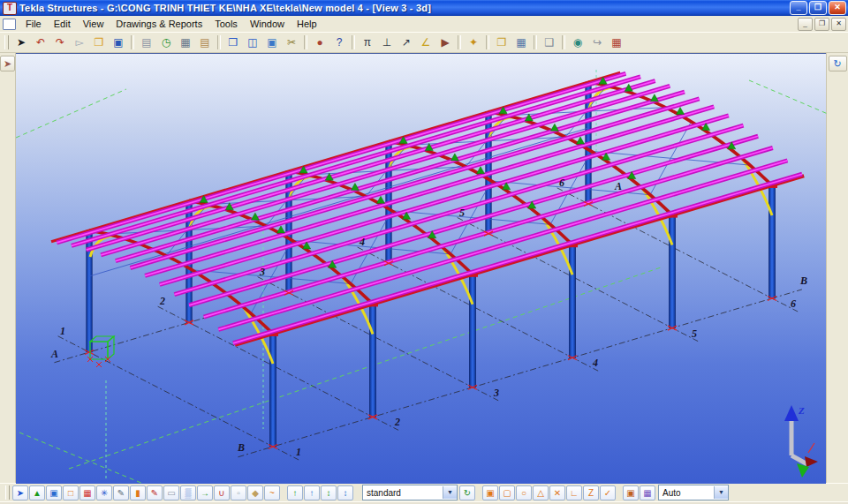 This screenshot has width=848, height=504. What do you see at coordinates (60, 42) in the screenshot?
I see `redo-icon: ↷` at bounding box center [60, 42].